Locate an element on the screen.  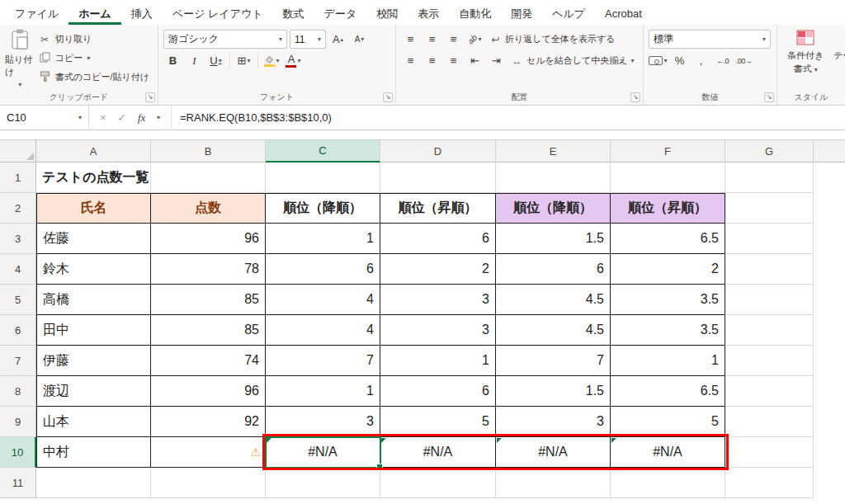
cell-G9 is located at coordinates (769, 422).